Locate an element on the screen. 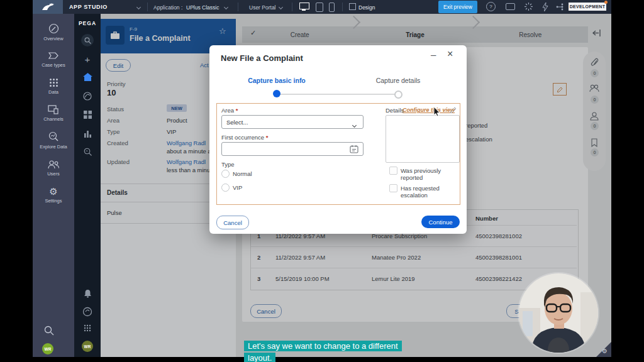 This screenshot has height=362, width=644. edit-button: Edit is located at coordinates (118, 65).